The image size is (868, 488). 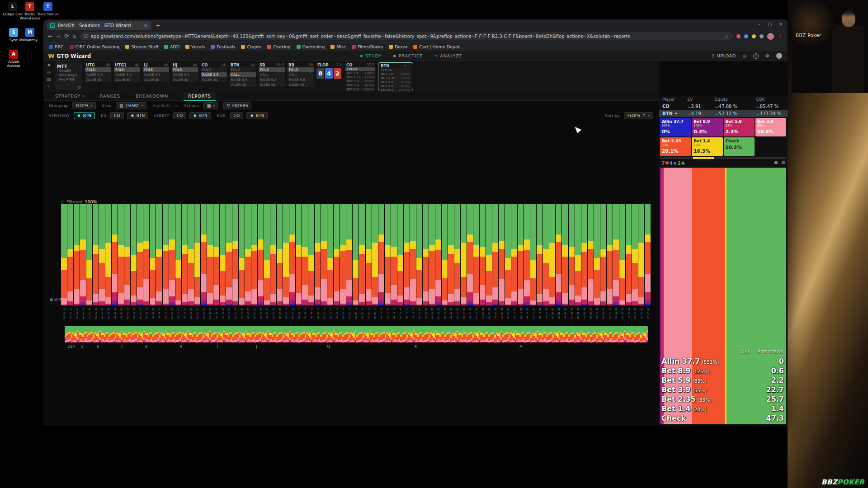 I want to click on preflop-action-row: RAISE 9.2, so click(x=272, y=80).